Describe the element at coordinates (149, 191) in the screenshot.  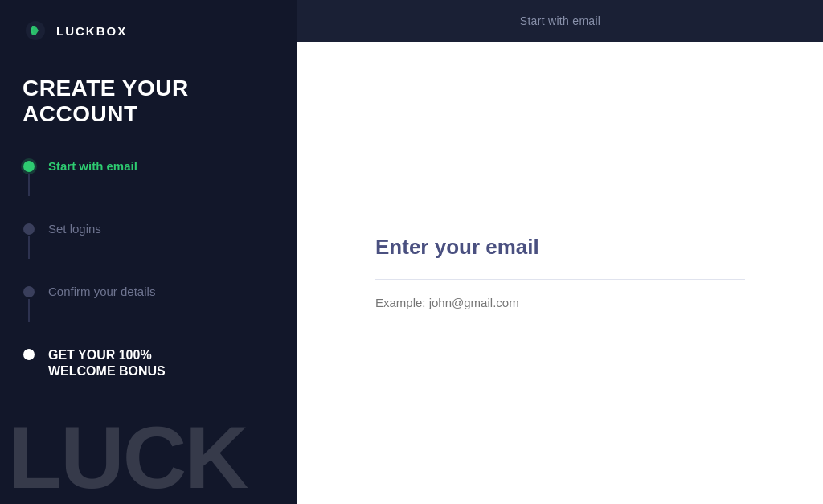
I see `step-item-start-email: Start with email` at that location.